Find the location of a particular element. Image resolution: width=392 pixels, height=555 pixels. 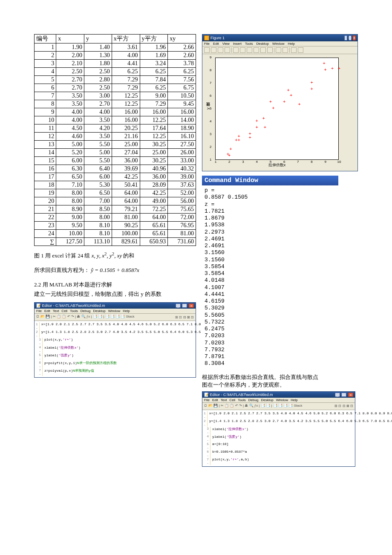

table-row: 218.908.5079.2172.2575.65 is located at coordinates (115, 210).